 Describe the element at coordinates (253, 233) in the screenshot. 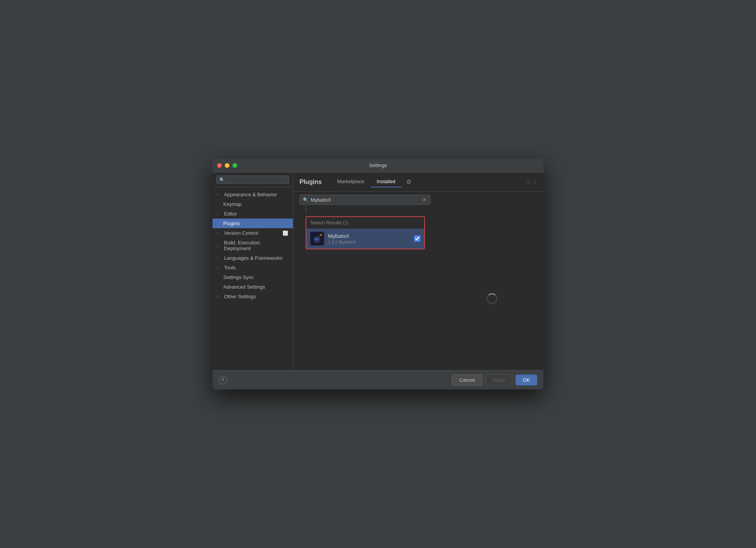

I see `sidebar-item-version-control: › Version Control ⬜` at that location.